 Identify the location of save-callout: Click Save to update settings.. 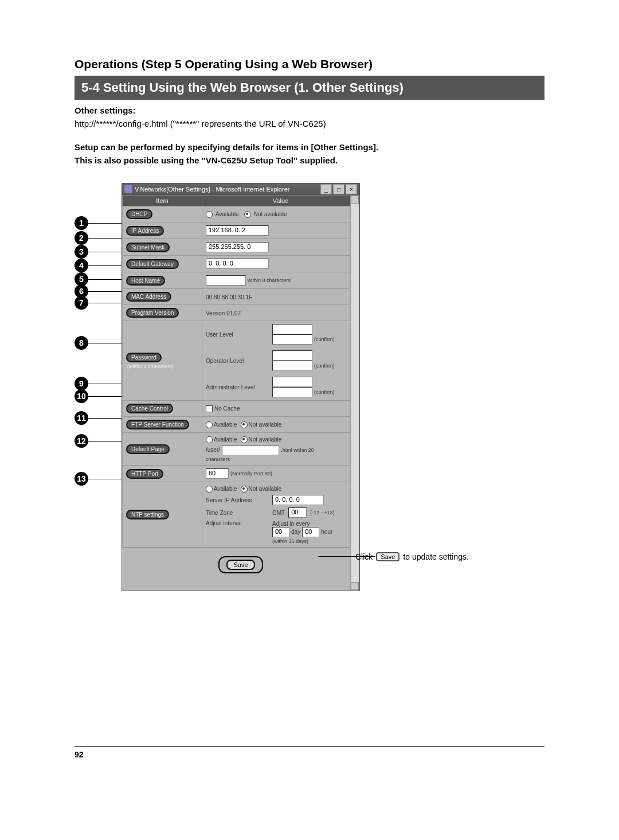
(412, 557).